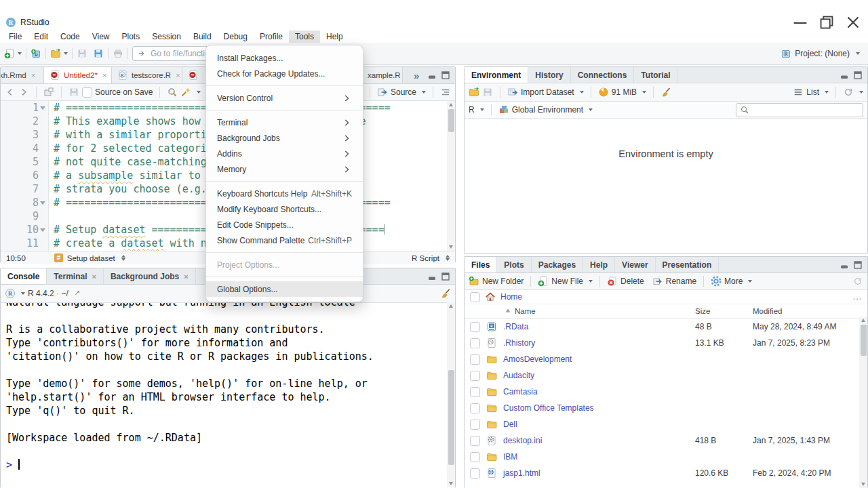 The image size is (868, 488). What do you see at coordinates (738, 281) in the screenshot?
I see `more-button: More` at bounding box center [738, 281].